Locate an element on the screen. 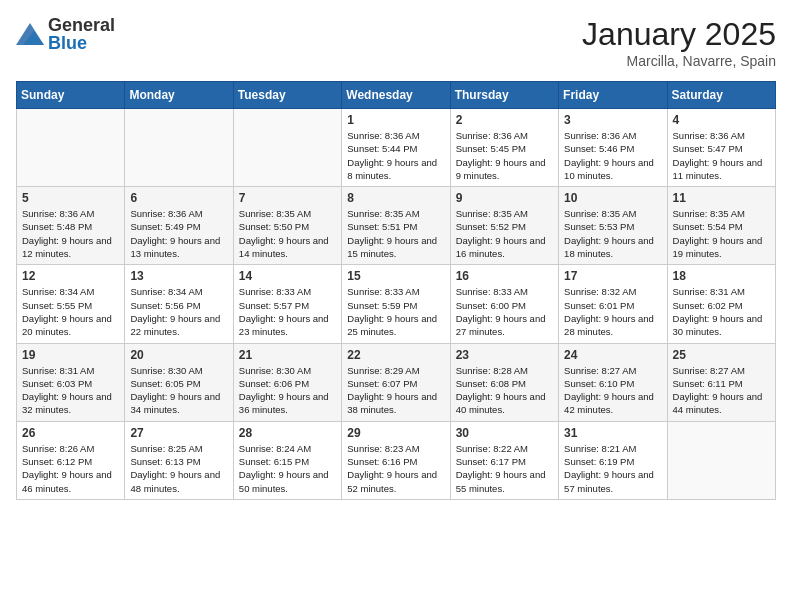 The width and height of the screenshot is (792, 612). cell-day-number: 16 is located at coordinates (504, 276).